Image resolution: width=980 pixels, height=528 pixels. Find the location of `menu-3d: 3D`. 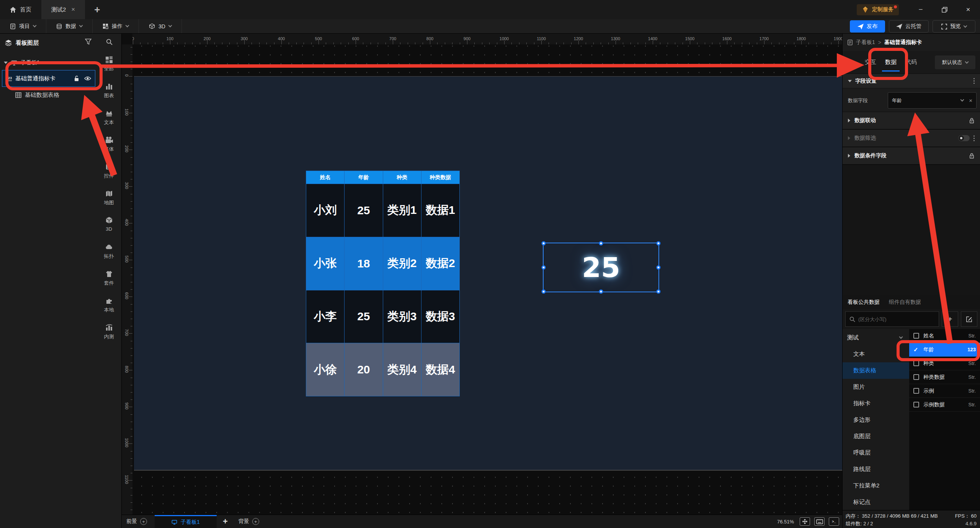

menu-3d: 3D is located at coordinates (160, 26).